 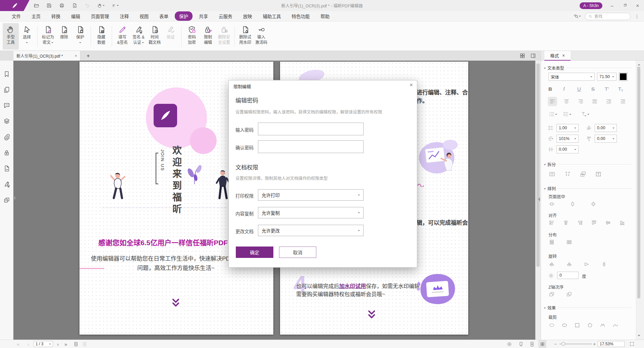 What do you see at coordinates (87, 5) in the screenshot?
I see `undo-icon` at bounding box center [87, 5].